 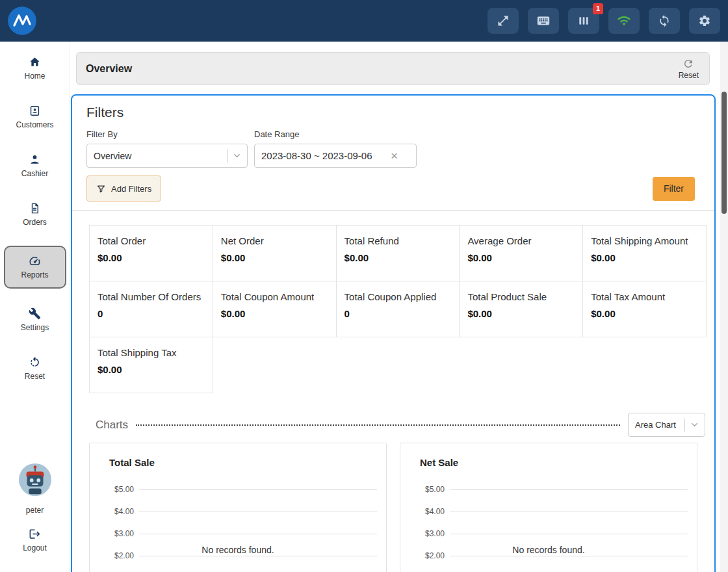 What do you see at coordinates (645, 309) in the screenshot?
I see `stat-card-total-tax-amount: Total Tax Amount $0.00` at bounding box center [645, 309].